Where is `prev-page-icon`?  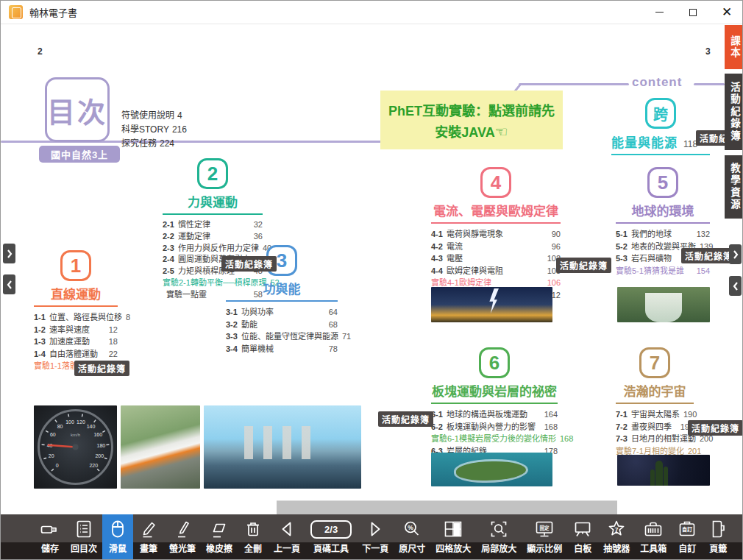 prev-page-icon is located at coordinates (287, 529).